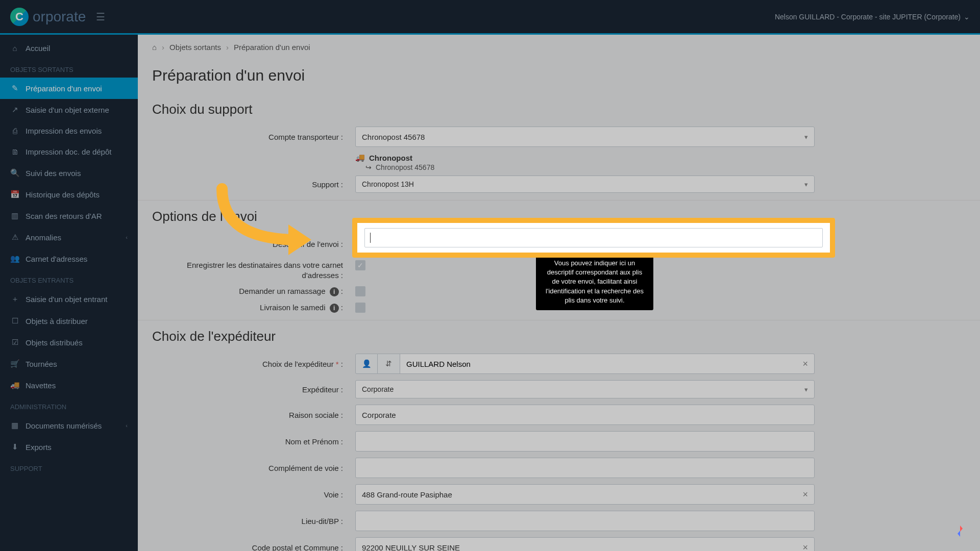 This screenshot has height=551, width=980. What do you see at coordinates (585, 441) in the screenshot?
I see `input-nom-prenom` at bounding box center [585, 441].